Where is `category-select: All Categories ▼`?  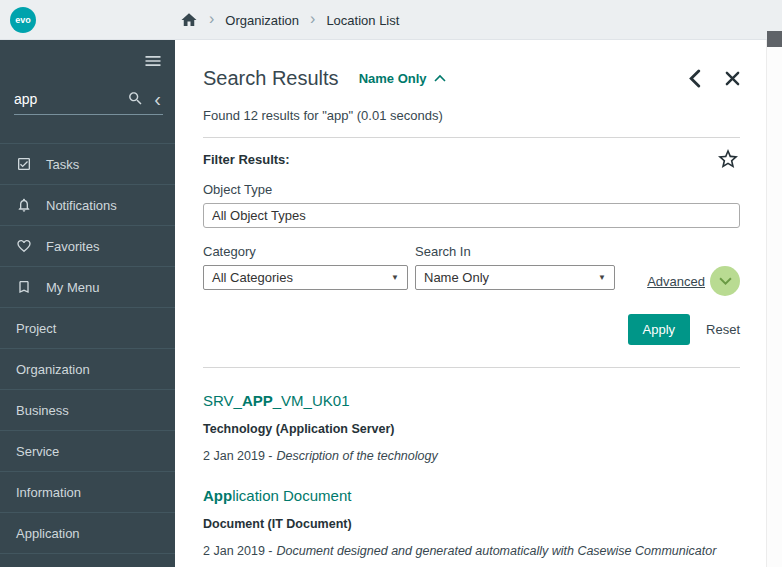
category-select: All Categories ▼ is located at coordinates (306, 278).